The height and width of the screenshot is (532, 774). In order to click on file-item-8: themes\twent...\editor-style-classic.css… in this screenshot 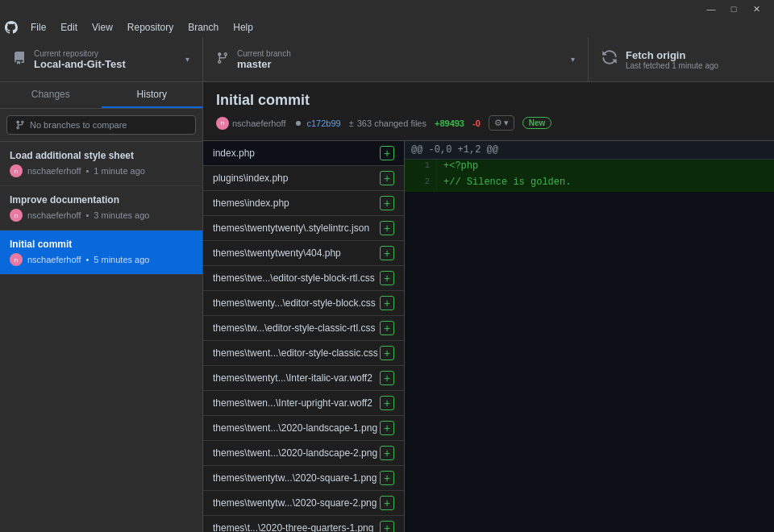, I will do `click(303, 353)`.